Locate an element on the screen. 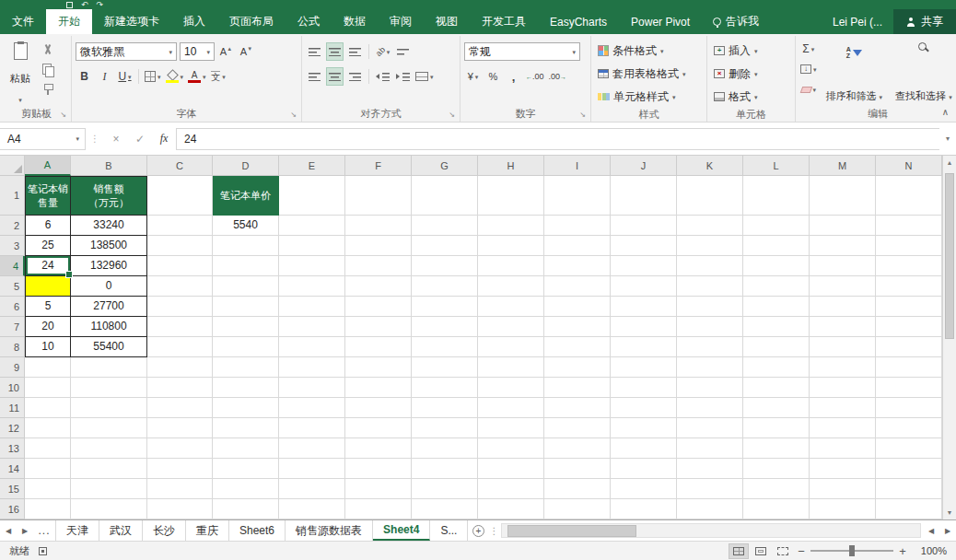  align-top-button is located at coordinates (315, 52).